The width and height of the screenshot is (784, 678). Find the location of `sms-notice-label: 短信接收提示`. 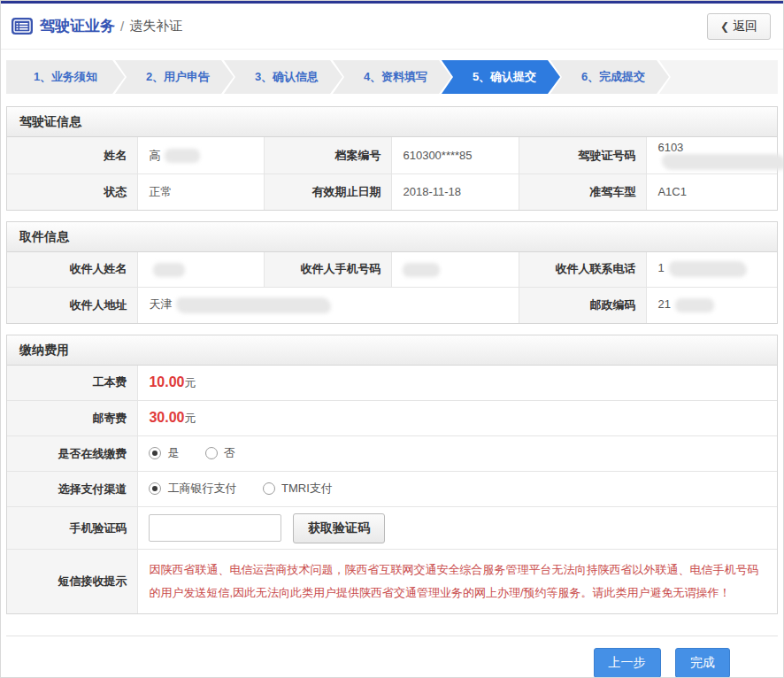

sms-notice-label: 短信接收提示 is located at coordinates (73, 582).